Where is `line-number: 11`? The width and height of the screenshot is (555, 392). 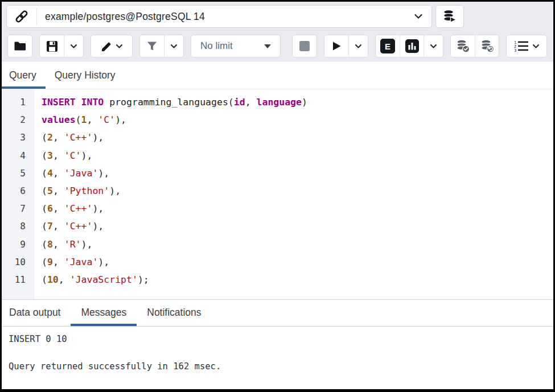 line-number: 11 is located at coordinates (14, 280).